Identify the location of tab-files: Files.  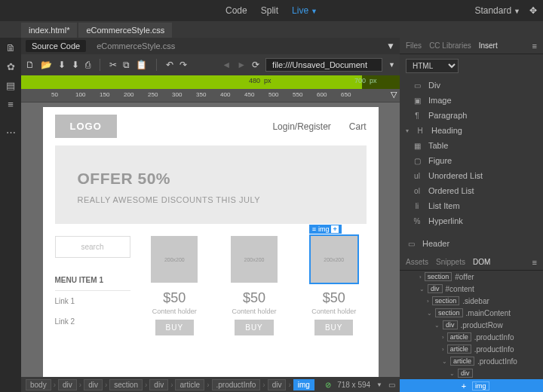
(413, 45).